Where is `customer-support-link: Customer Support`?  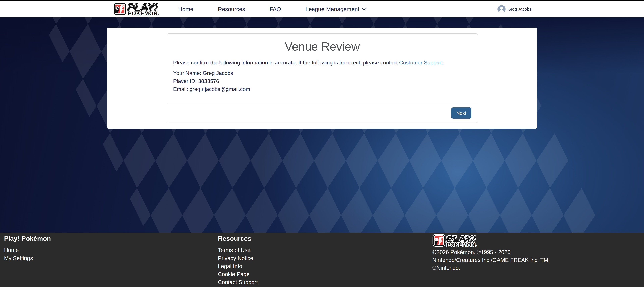 customer-support-link: Customer Support is located at coordinates (421, 63).